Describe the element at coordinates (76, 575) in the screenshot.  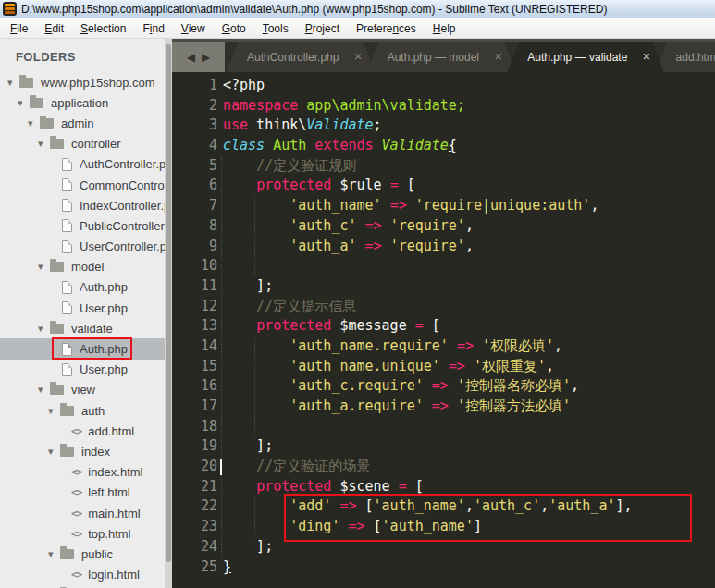
I see `html-file-icon: <>` at that location.